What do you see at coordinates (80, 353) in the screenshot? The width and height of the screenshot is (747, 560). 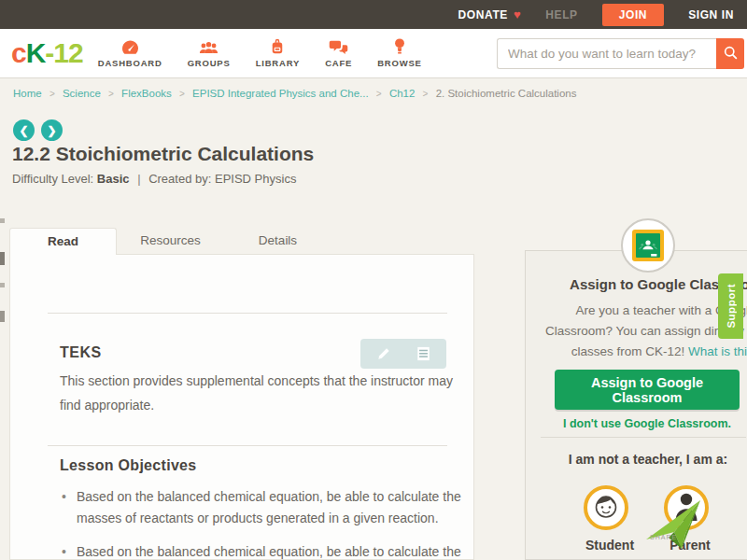 I see `teks-heading: TEKS` at bounding box center [80, 353].